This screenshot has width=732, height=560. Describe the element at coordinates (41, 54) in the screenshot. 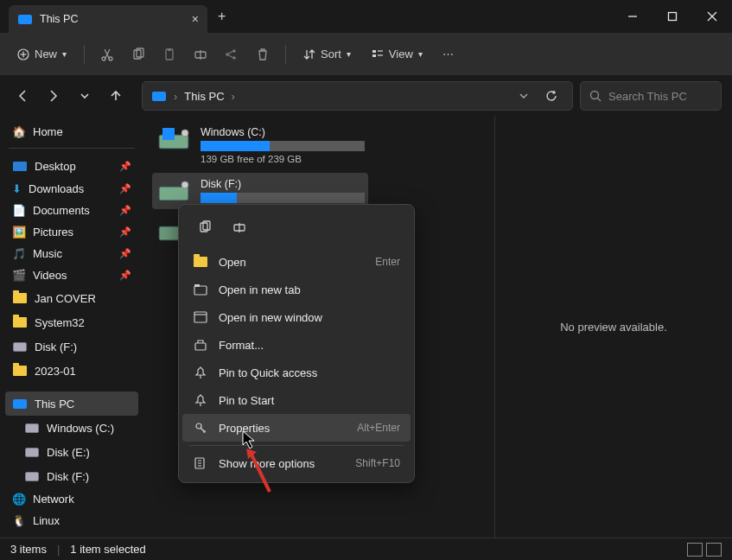

I see `new-button: New ▾` at that location.